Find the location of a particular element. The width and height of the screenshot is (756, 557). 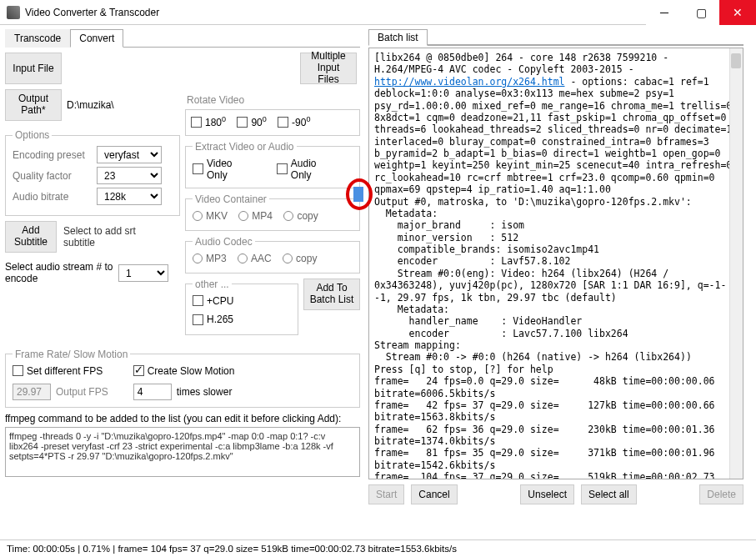

audio-only: Audio Only is located at coordinates (297, 169).